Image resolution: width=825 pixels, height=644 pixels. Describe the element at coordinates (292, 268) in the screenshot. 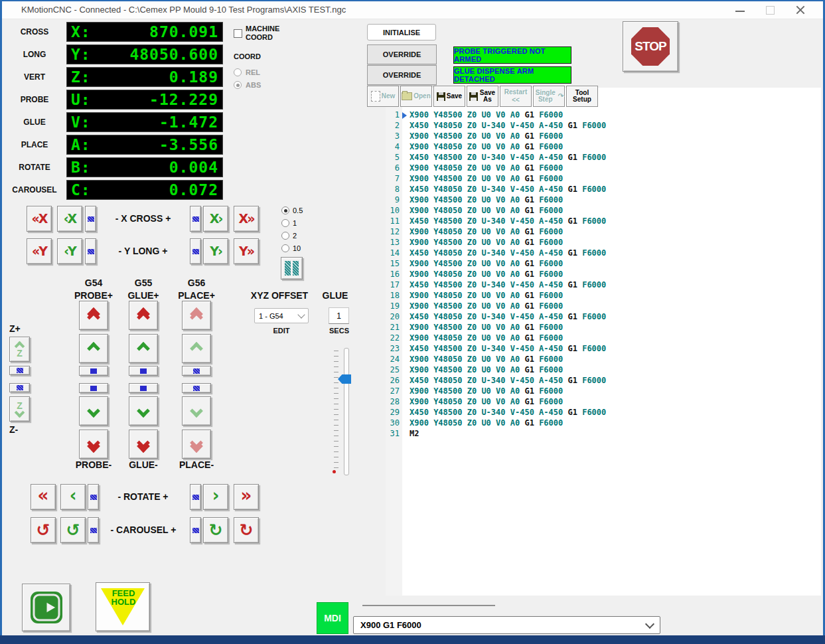

I see `jog-pause-button` at that location.